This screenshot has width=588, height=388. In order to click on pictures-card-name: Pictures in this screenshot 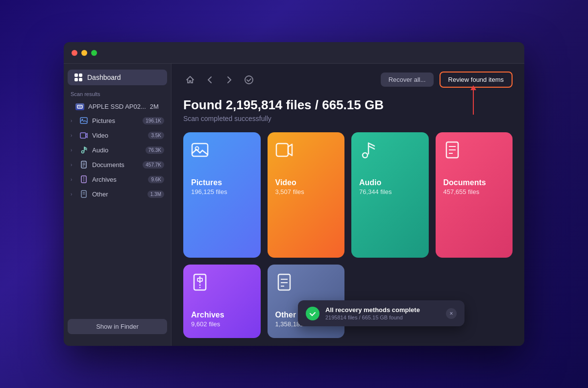, I will do `click(222, 183)`.